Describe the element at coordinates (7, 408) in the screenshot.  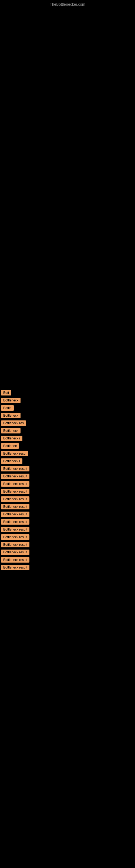
I see `result-badge: Bottle` at that location.